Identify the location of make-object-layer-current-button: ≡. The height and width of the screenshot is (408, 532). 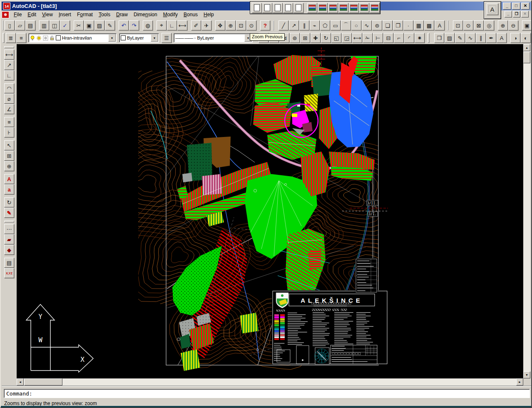
(21, 38).